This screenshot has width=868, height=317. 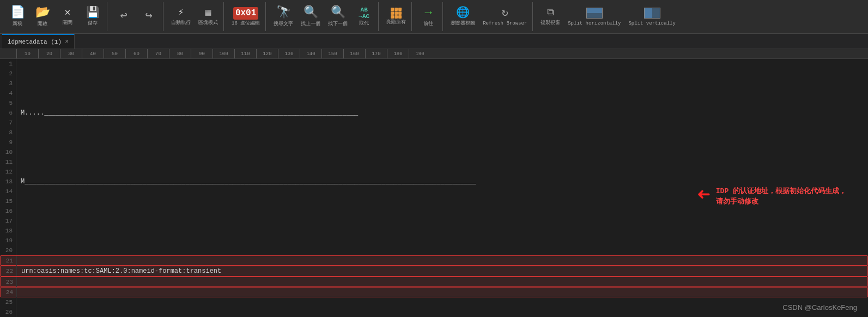 I want to click on code-line-17: 17, so click(x=434, y=221).